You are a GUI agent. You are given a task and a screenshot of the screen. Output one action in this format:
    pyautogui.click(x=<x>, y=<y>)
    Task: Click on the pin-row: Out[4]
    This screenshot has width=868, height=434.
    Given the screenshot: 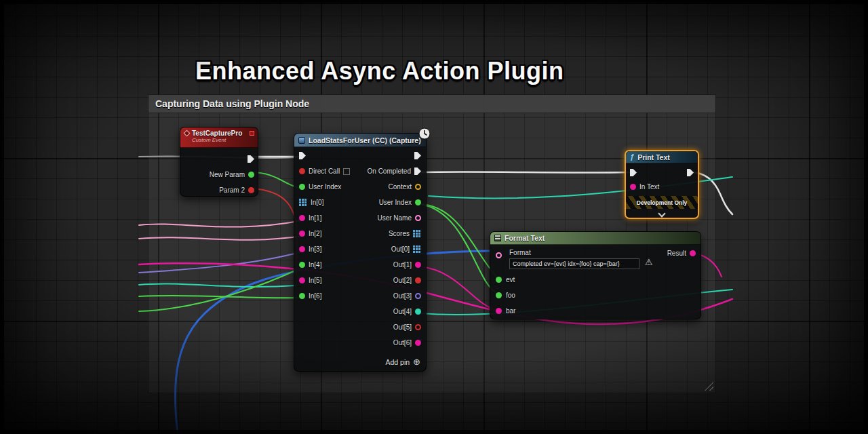 What is the action you would take?
    pyautogui.click(x=397, y=312)
    